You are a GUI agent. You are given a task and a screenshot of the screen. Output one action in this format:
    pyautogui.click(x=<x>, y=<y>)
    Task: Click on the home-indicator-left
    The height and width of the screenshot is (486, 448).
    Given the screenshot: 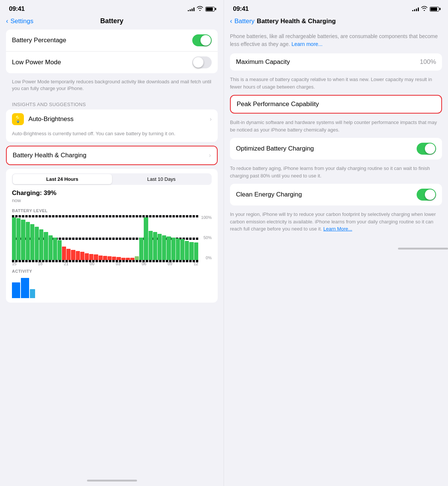 What is the action you would take?
    pyautogui.click(x=112, y=480)
    